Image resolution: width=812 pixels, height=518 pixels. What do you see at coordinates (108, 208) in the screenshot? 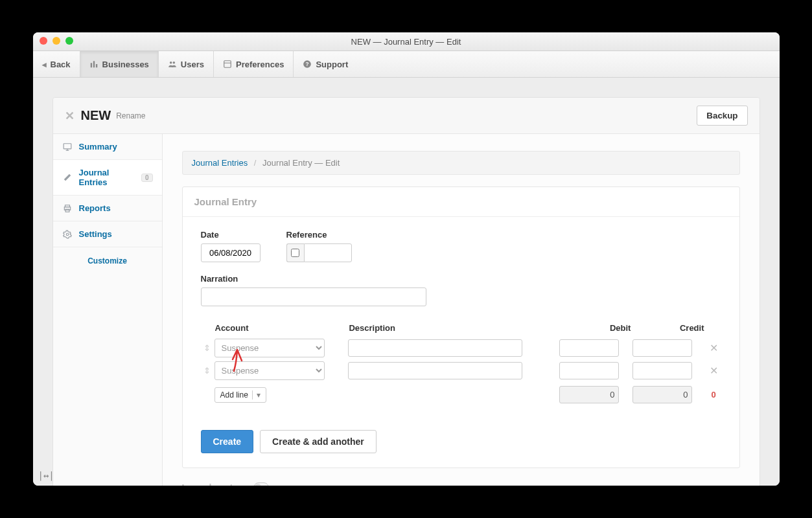
I see `sidebar-item-reports: Reports` at bounding box center [108, 208].